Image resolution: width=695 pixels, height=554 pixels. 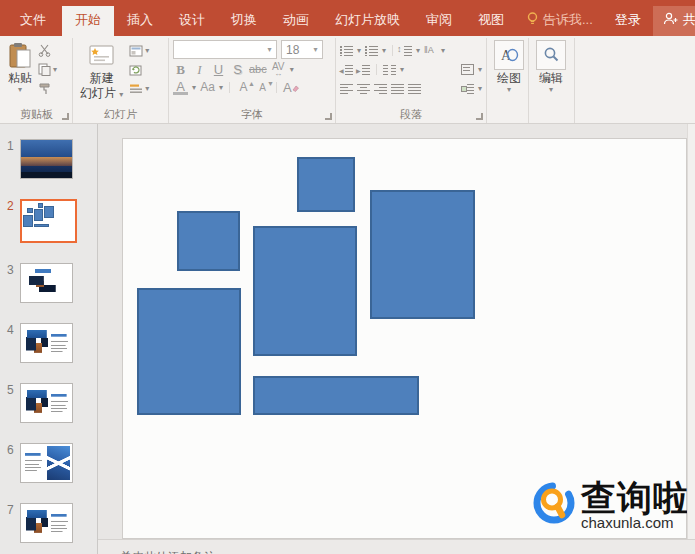 I want to click on tab-transitions: 切换, so click(x=244, y=21).